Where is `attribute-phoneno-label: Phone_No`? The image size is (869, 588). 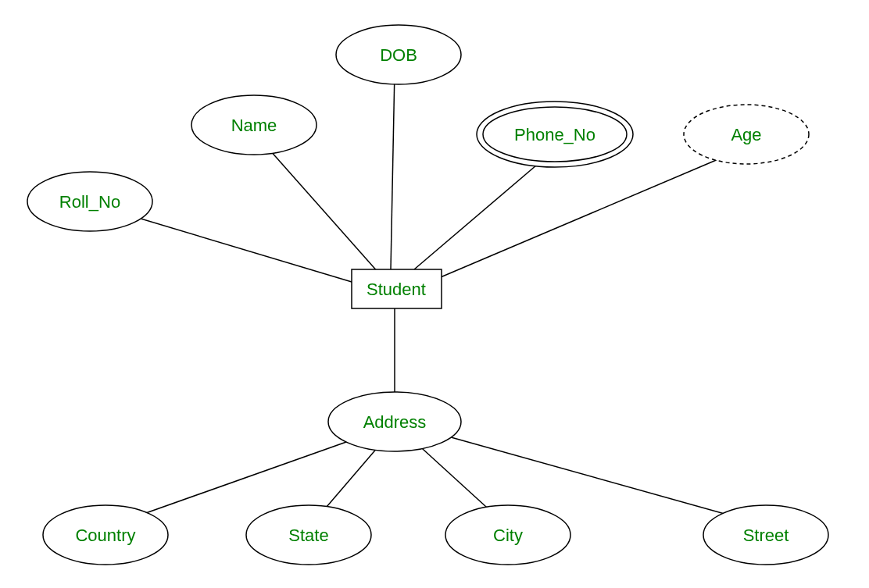 attribute-phoneno-label: Phone_No is located at coordinates (555, 134).